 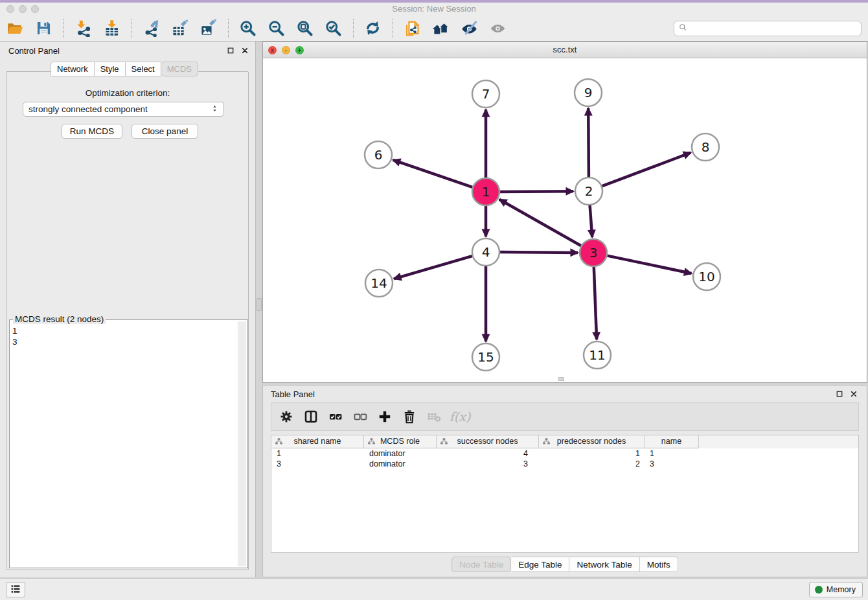 What do you see at coordinates (16, 590) in the screenshot?
I see `task-history-button` at bounding box center [16, 590].